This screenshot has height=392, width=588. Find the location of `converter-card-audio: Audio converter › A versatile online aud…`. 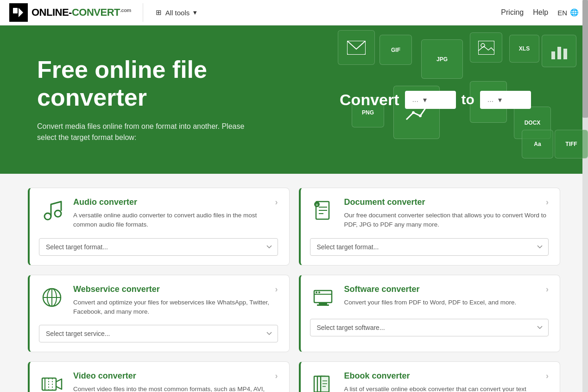

converter-card-audio: Audio converter › A versatile online aud… is located at coordinates (158, 227).